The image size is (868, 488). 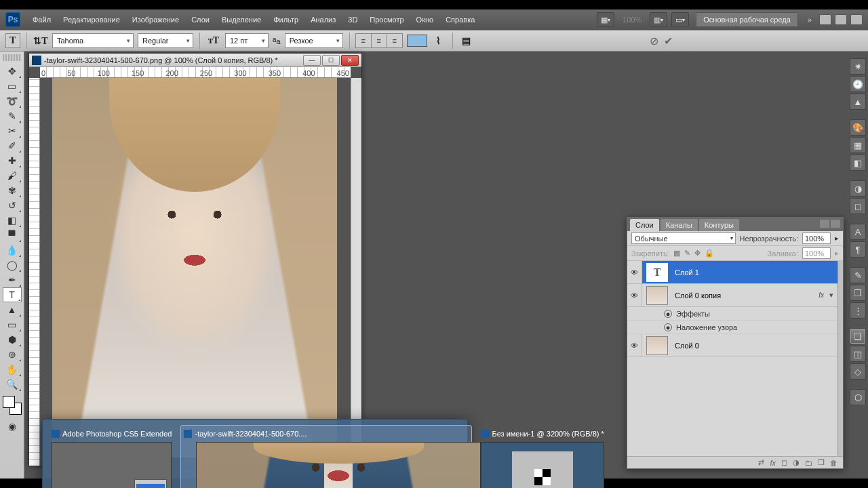 I want to click on menu-select: Выделение, so click(x=241, y=20).